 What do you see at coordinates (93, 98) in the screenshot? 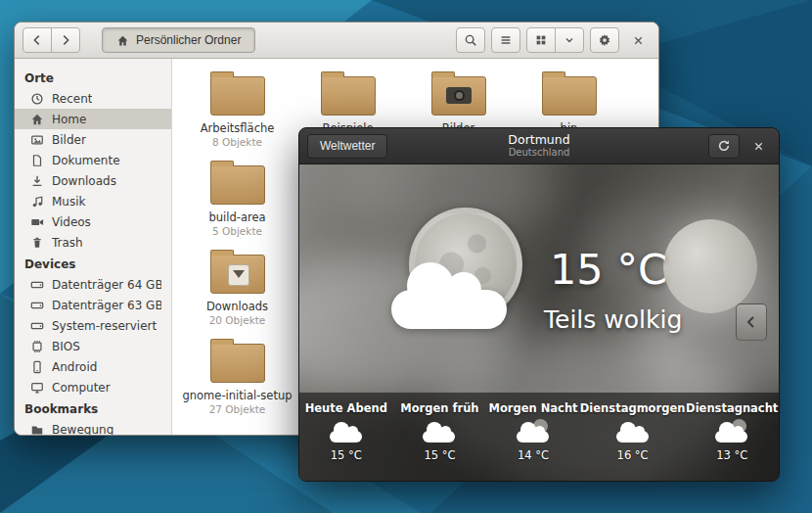
I see `sidebar-item-recent: Recent` at bounding box center [93, 98].